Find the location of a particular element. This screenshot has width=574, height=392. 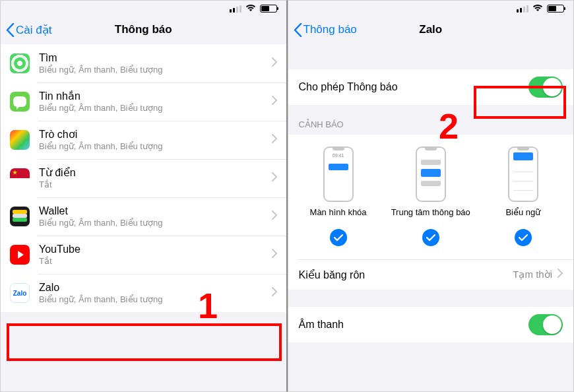

banner-style-label: Kiểu băng rôn is located at coordinates (406, 275).